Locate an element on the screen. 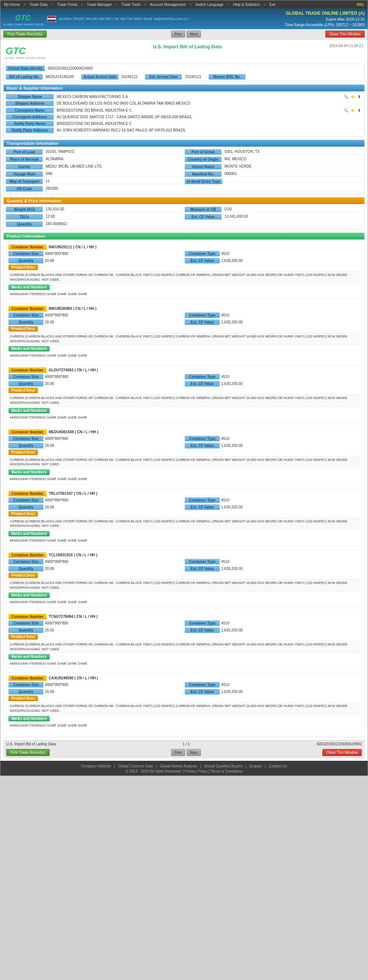 This screenshot has width=368, height=980. nav-trade-data: Trade Data is located at coordinates (39, 5).